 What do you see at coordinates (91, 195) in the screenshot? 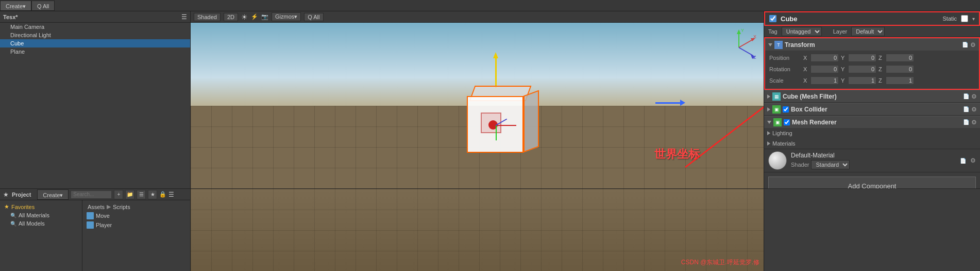
I see `project-search-input` at bounding box center [91, 195].